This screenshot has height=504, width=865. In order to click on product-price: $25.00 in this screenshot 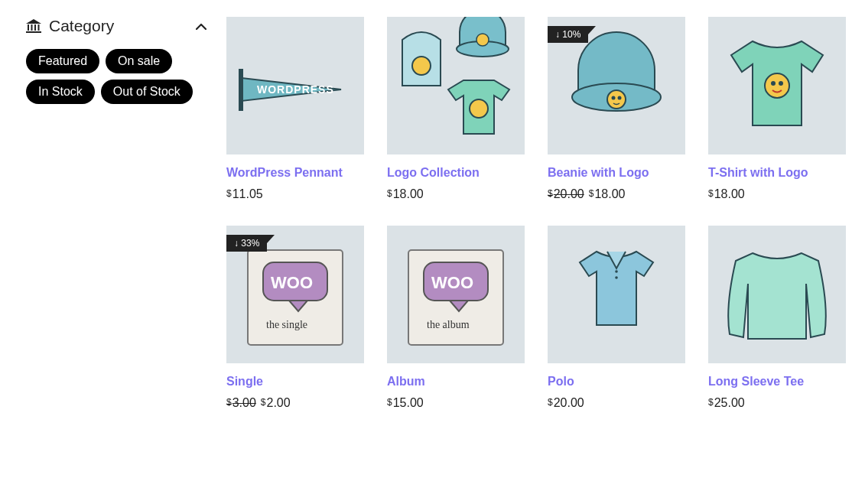, I will do `click(777, 403)`.